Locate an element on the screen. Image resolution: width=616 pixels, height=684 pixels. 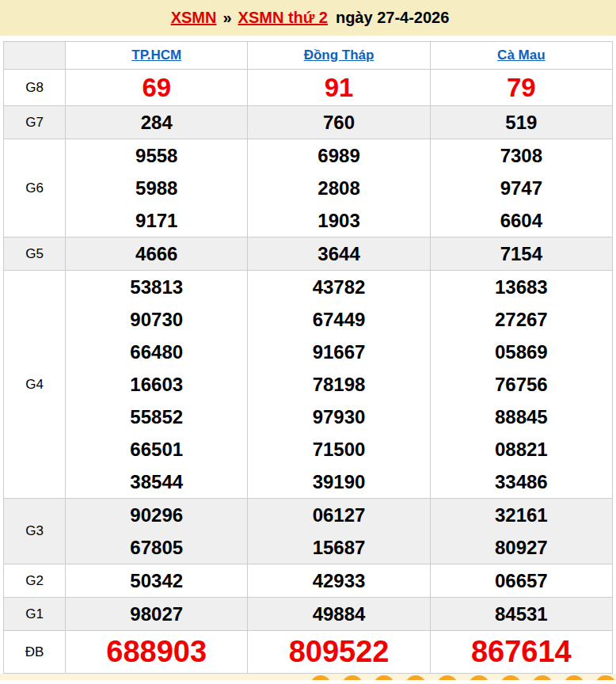
province-header: Cà Mau is located at coordinates (521, 55).